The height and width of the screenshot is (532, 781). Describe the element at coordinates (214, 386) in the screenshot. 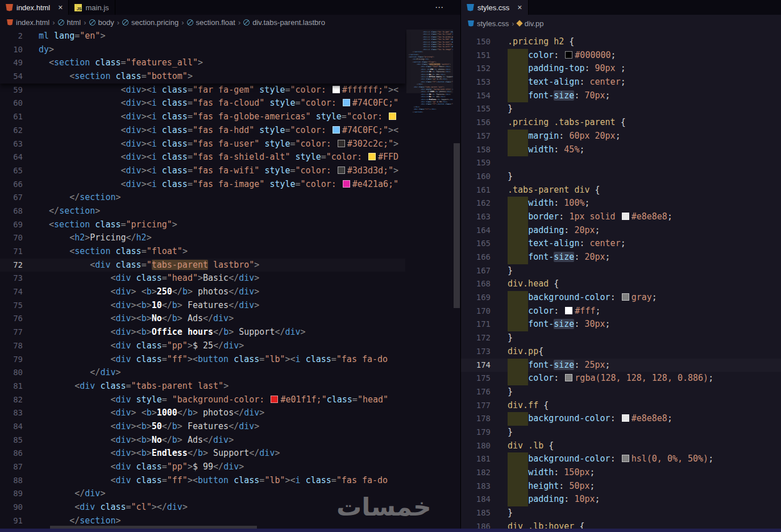

I see `code-text: <div class="tabs-parent last">` at that location.